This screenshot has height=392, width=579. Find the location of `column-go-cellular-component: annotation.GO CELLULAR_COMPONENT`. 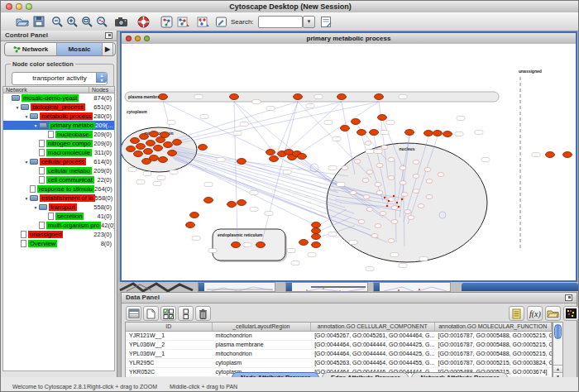

column-go-cellular-component: annotation.GO CELLULAR_COMPONENT is located at coordinates (372, 327).